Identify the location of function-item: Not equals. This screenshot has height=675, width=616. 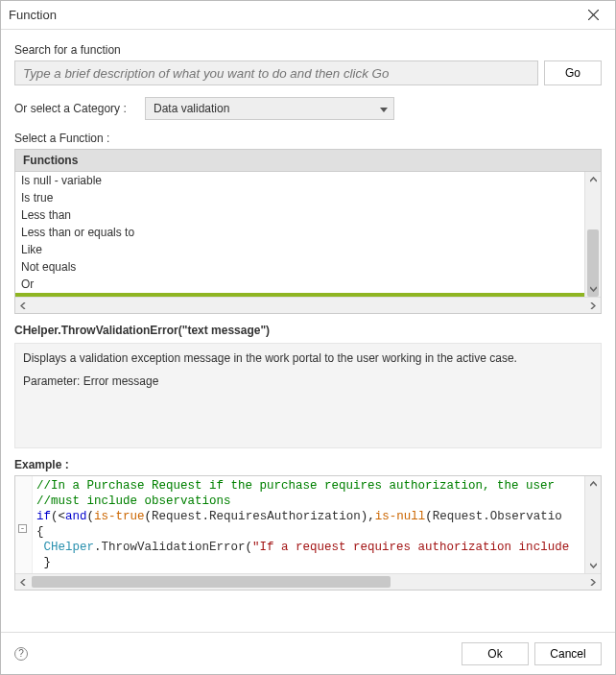
(299, 267).